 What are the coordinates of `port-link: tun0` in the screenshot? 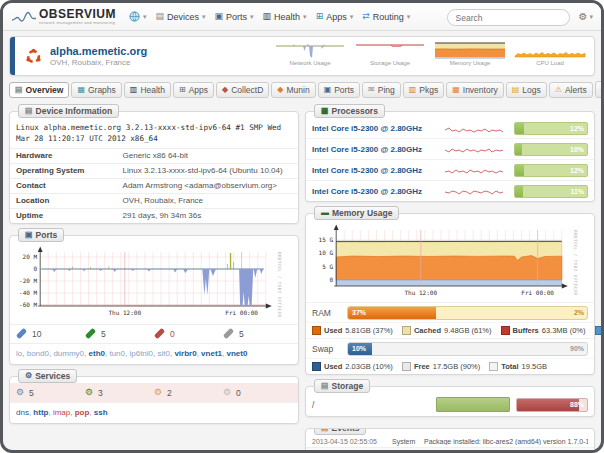 It's located at (119, 354).